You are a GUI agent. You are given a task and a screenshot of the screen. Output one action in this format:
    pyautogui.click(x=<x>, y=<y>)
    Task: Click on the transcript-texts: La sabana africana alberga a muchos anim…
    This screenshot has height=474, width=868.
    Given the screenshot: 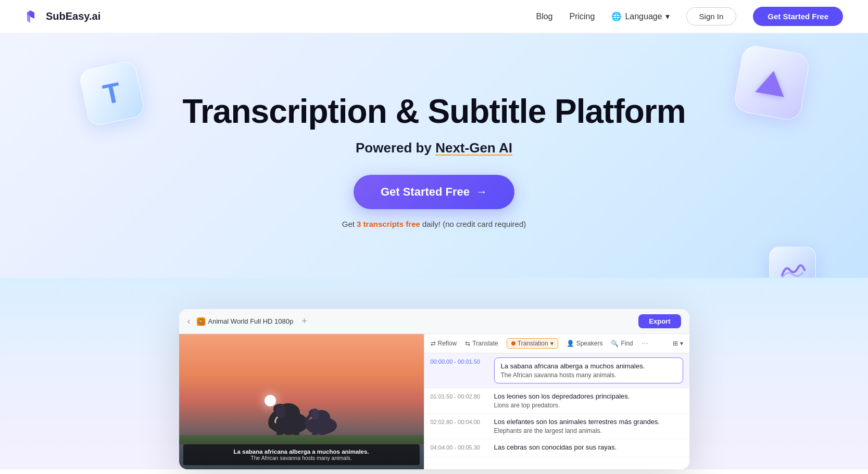 What is the action you would take?
    pyautogui.click(x=588, y=370)
    